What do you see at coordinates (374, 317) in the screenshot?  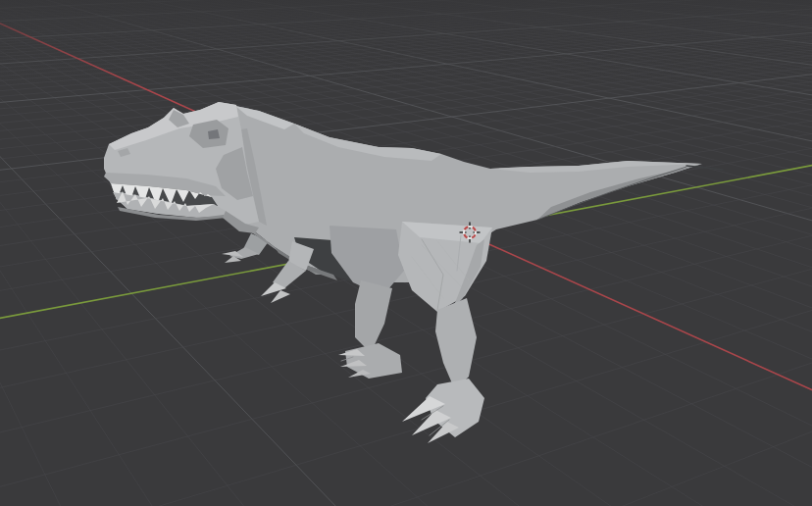 I see `facet-far-shin` at bounding box center [374, 317].